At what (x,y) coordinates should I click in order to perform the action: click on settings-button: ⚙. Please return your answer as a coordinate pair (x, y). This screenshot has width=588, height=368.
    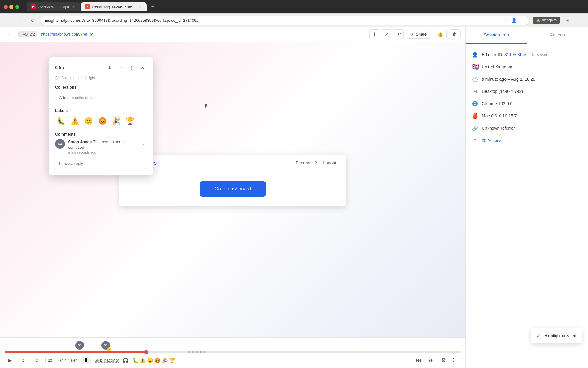
    Looking at the image, I should click on (443, 360).